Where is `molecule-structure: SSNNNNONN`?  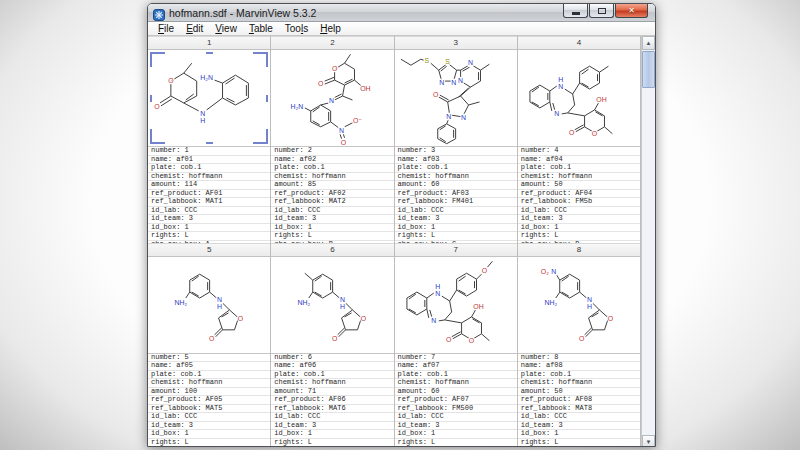 molecule-structure: SSNNNNONN is located at coordinates (456, 98).